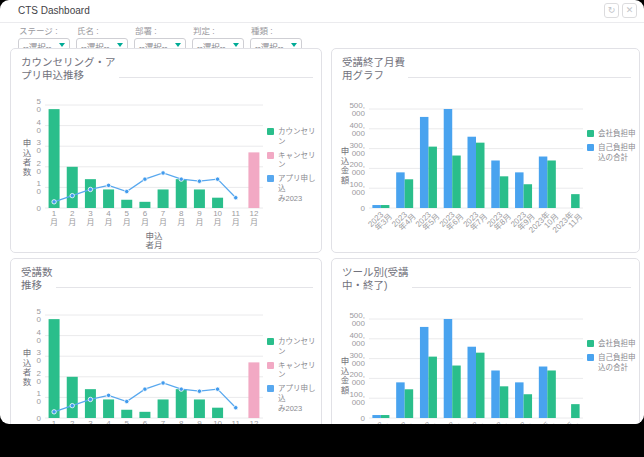  Describe the element at coordinates (26, 368) in the screenshot. I see `y-axis-title: 申込者数` at that location.